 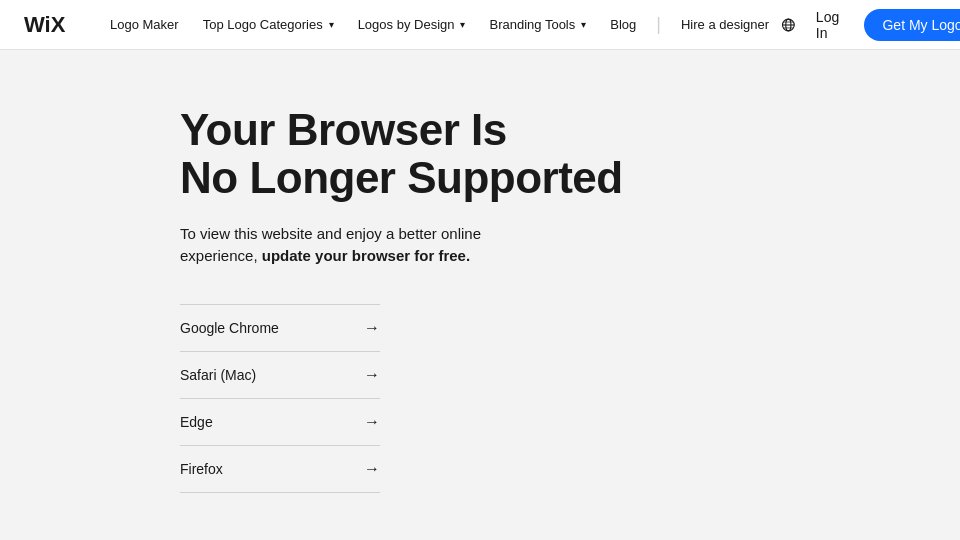 What do you see at coordinates (268, 24) in the screenshot?
I see `nav-top-logo-categories: Top Logo Categories ▾` at bounding box center [268, 24].